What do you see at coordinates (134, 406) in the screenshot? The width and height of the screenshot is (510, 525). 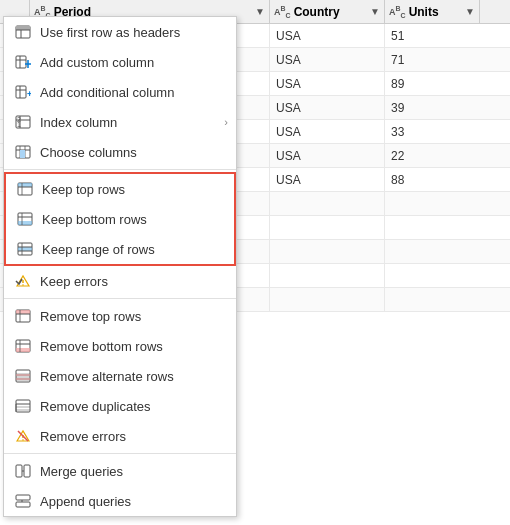 I see `menu-label-remove-duplicates: Remove duplicates` at bounding box center [134, 406].